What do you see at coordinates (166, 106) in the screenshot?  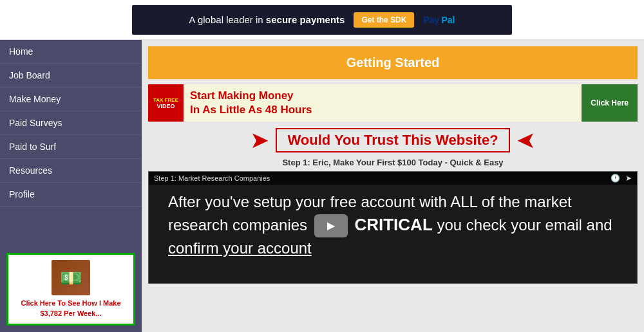 I see `video-label: VIDEO` at bounding box center [166, 106].